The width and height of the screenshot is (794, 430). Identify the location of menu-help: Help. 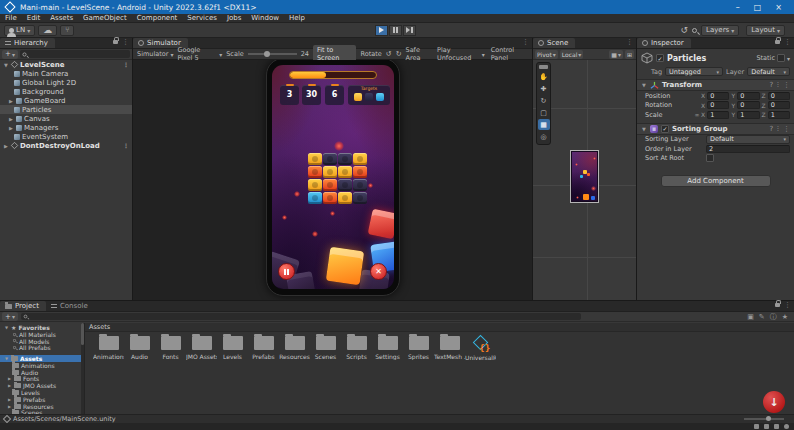
(297, 18).